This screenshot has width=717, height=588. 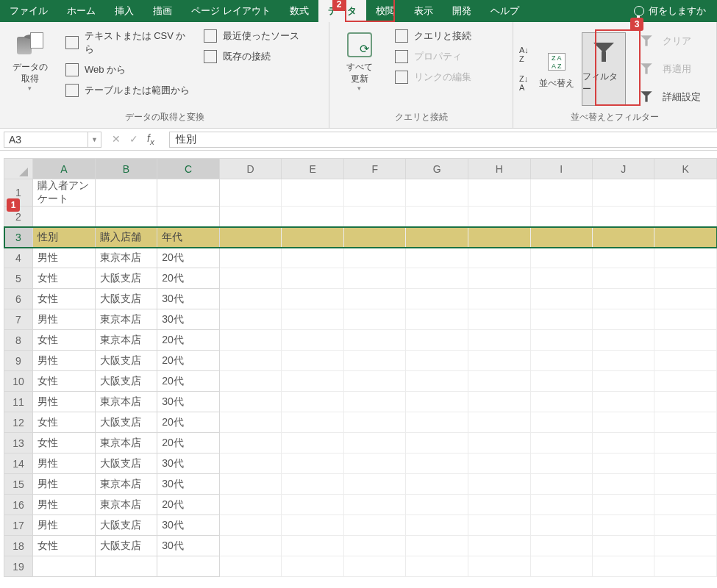 What do you see at coordinates (19, 361) in the screenshot?
I see `row-header-9: 9` at bounding box center [19, 361].